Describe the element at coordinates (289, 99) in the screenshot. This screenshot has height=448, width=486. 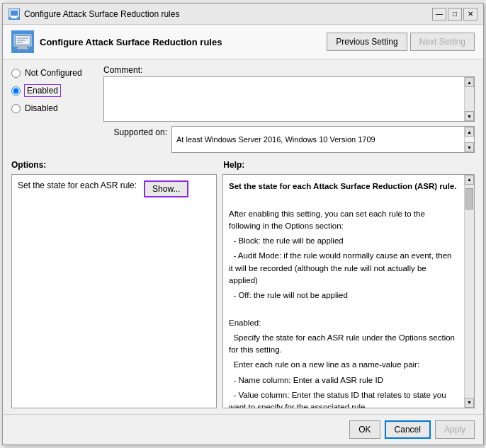
I see `comment-textarea-wrapper: ▲ ▼` at that location.